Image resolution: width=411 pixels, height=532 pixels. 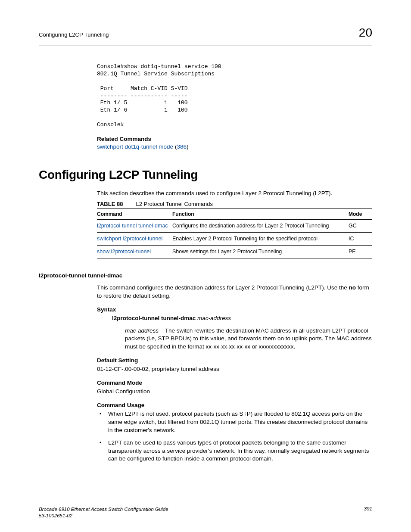 What do you see at coordinates (234, 392) in the screenshot?
I see `command-mode-text: Global Configuration` at bounding box center [234, 392].